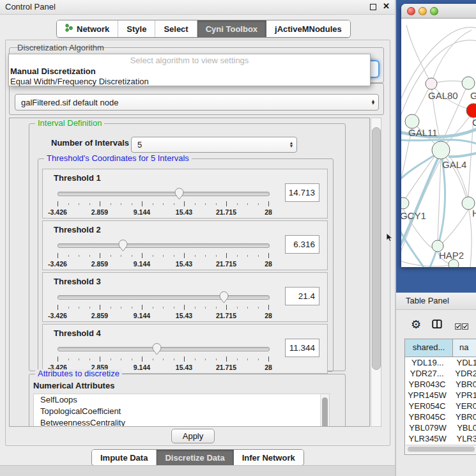  I want to click on slider-ticks, so click(163, 359).